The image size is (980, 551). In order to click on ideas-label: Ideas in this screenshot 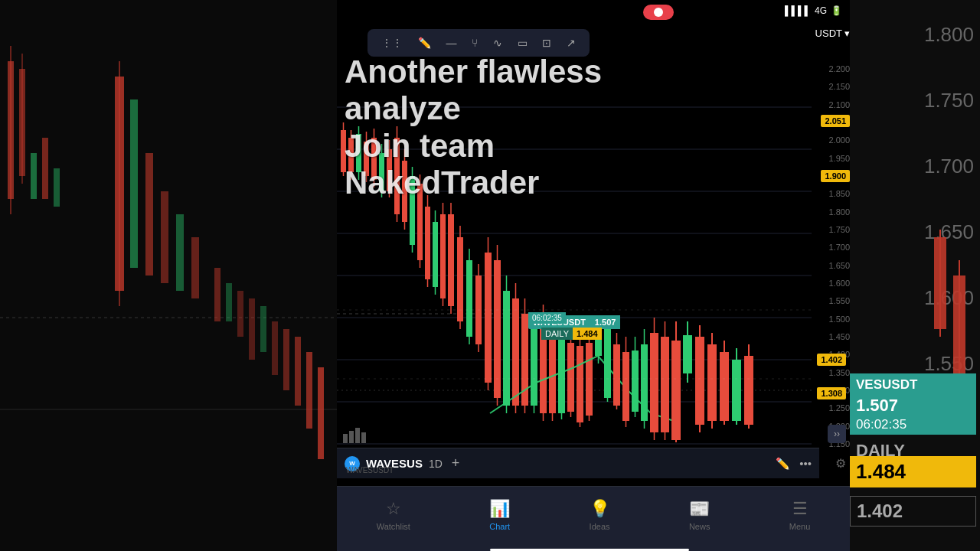, I will do `click(600, 527)`.